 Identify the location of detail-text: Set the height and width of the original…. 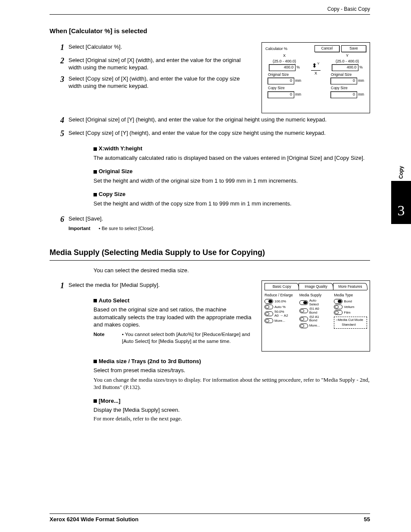
(232, 181).